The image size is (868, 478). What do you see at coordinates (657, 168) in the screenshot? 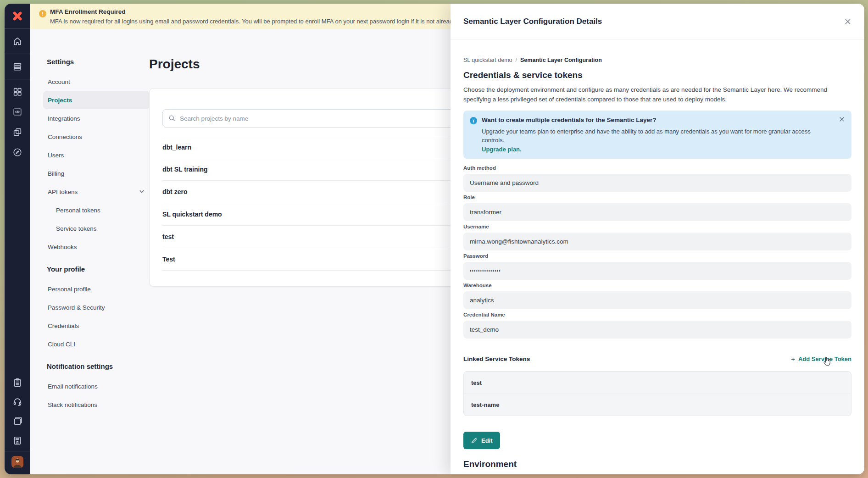
I see `auth-method-label: Auth method` at bounding box center [657, 168].